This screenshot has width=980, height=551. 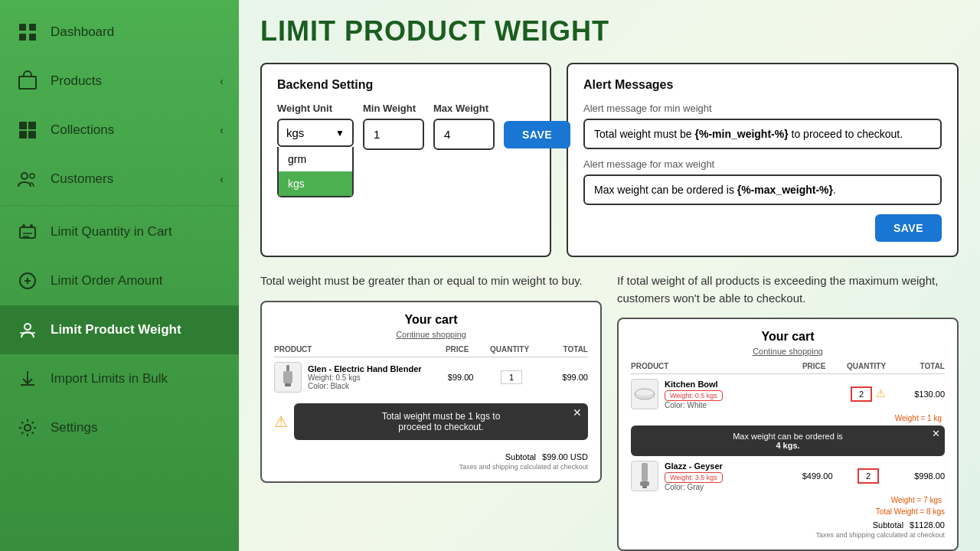 What do you see at coordinates (315, 125) in the screenshot?
I see `weight-unit-group: Weight Unit kgs ▼ grm kgs` at bounding box center [315, 125].